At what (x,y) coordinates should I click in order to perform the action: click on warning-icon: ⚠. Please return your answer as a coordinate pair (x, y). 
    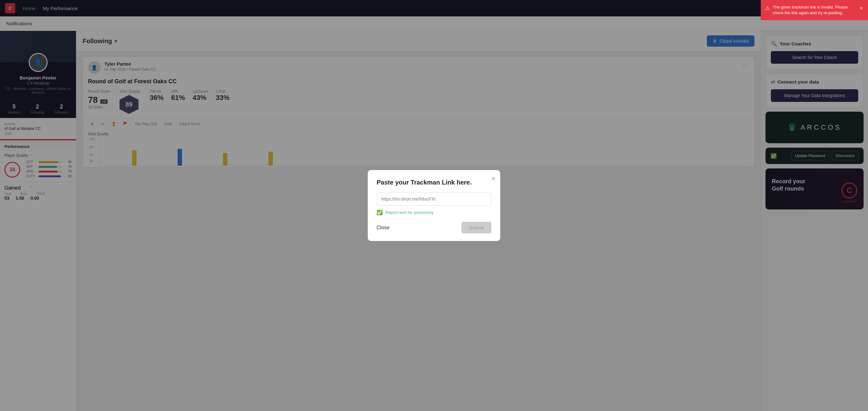
    Looking at the image, I should click on (768, 8).